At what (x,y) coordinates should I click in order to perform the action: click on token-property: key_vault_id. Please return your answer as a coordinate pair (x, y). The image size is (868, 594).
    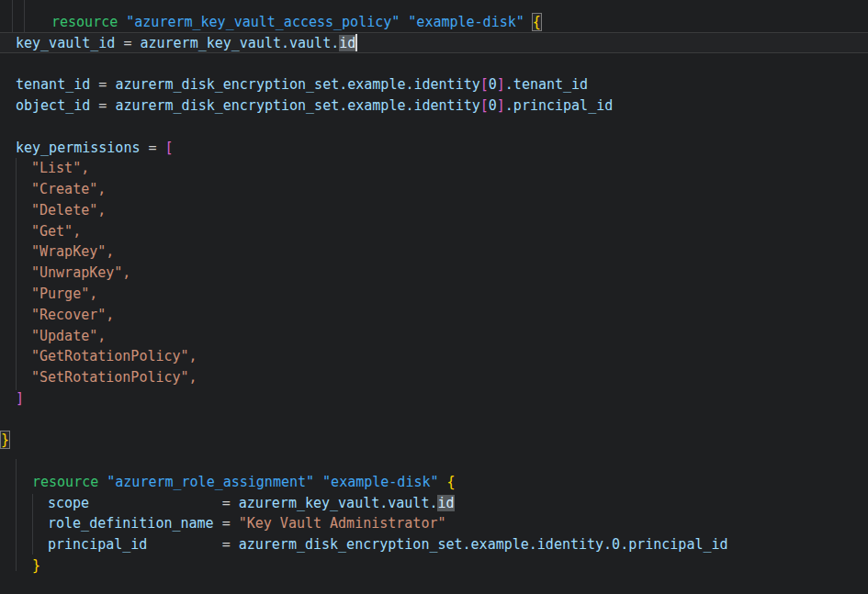
    Looking at the image, I should click on (65, 43).